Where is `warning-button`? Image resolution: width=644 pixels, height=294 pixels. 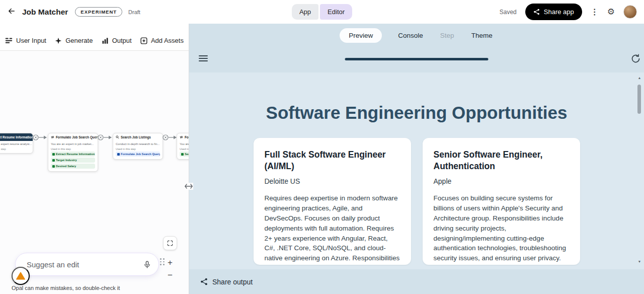 warning-button is located at coordinates (21, 276).